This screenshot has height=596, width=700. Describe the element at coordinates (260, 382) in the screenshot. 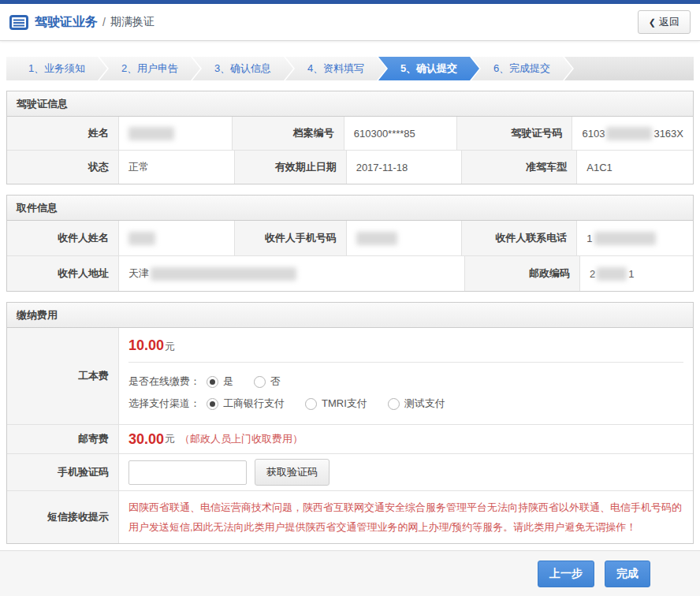

I see `radio-no` at that location.